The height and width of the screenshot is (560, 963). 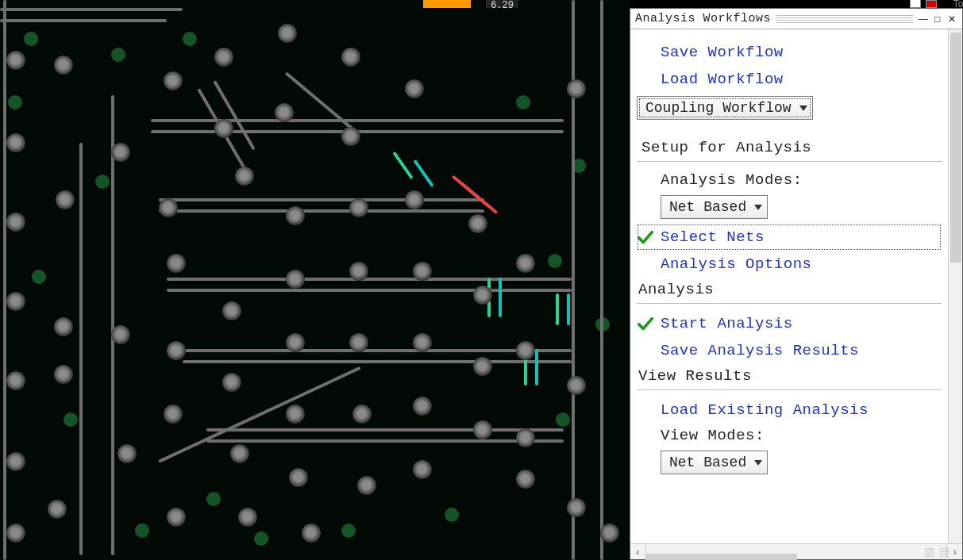 I want to click on coord-readout: 6.29, so click(x=502, y=4).